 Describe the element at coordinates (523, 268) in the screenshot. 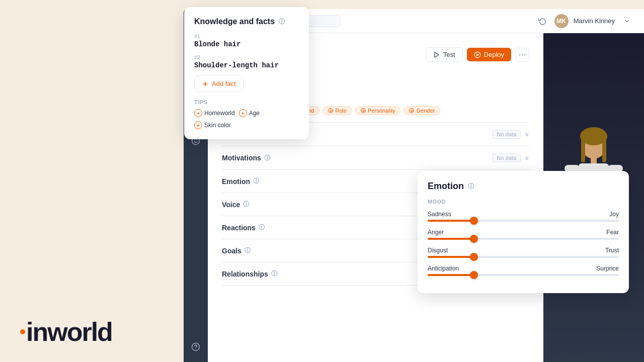

I see `emotion-labels-anticipation: Anticipation Surprice` at that location.